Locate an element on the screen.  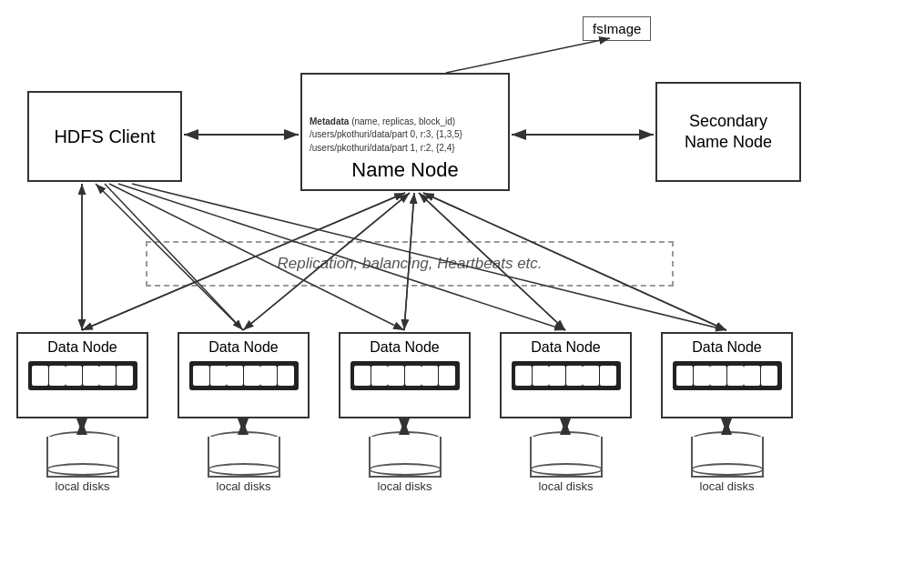
hdfs-client-box: HDFS Client is located at coordinates (105, 136).